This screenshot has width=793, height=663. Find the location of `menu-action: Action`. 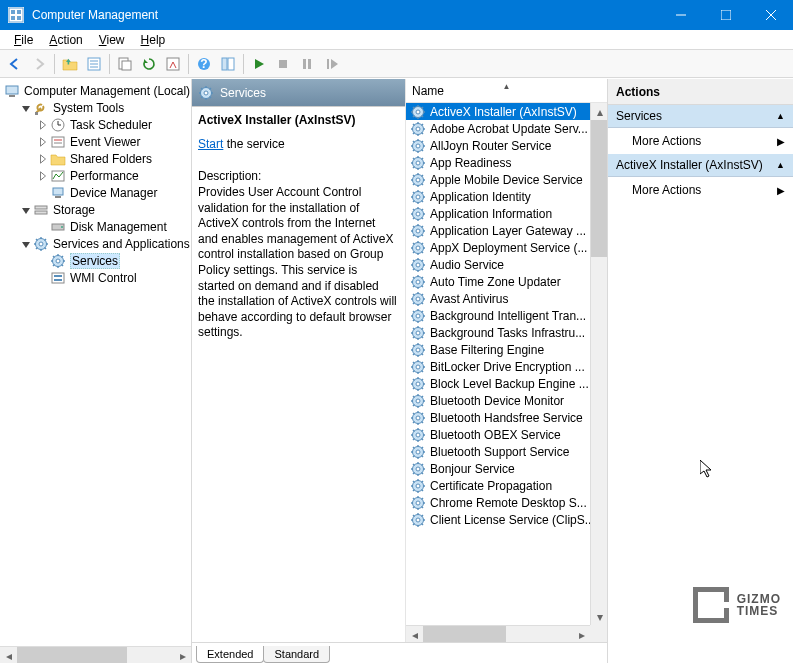

menu-action: Action is located at coordinates (66, 40).